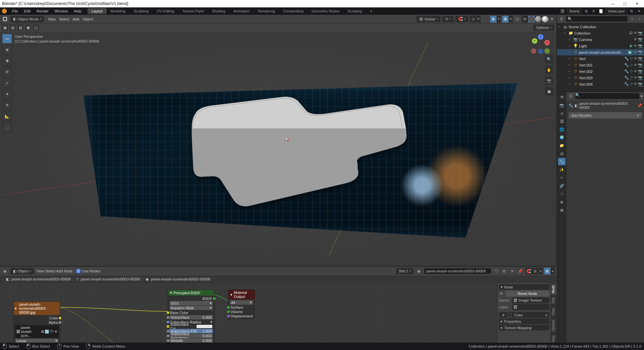 This screenshot has height=350, width=644. Describe the element at coordinates (462, 19) in the screenshot. I see `snap-dropdown: 🧲▾` at that location.